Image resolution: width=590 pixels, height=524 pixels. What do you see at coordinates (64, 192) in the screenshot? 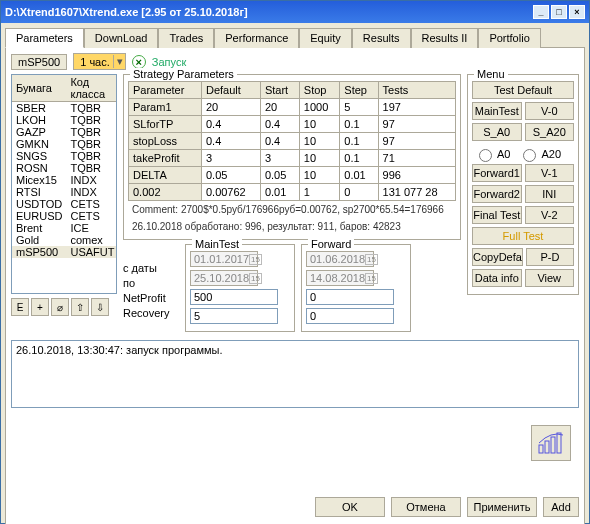
I see `list-item: RTSIINDX` at bounding box center [64, 192].